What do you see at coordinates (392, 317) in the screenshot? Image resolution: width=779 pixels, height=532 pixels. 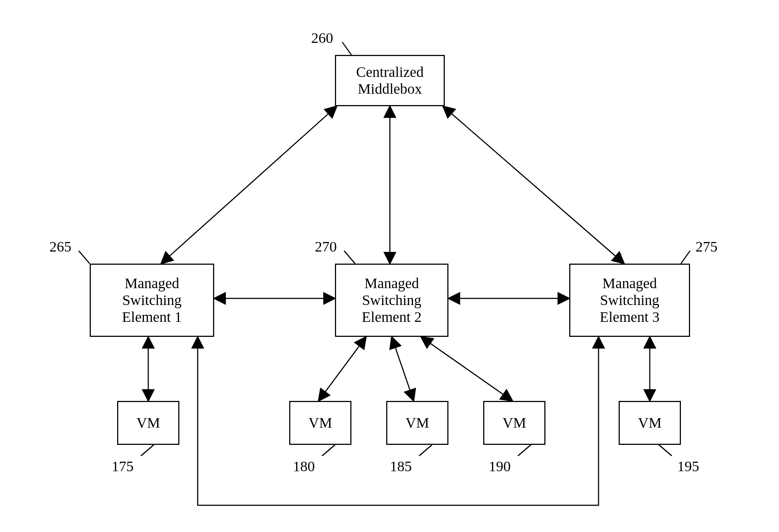 I see `mse2-line3: Element 2` at bounding box center [392, 317].